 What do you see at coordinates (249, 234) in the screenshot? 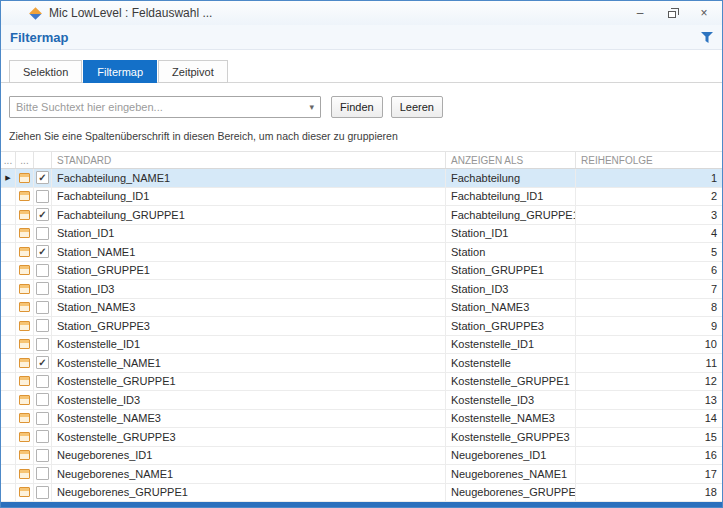
I see `cell-standard: Station_ID1` at bounding box center [249, 234].